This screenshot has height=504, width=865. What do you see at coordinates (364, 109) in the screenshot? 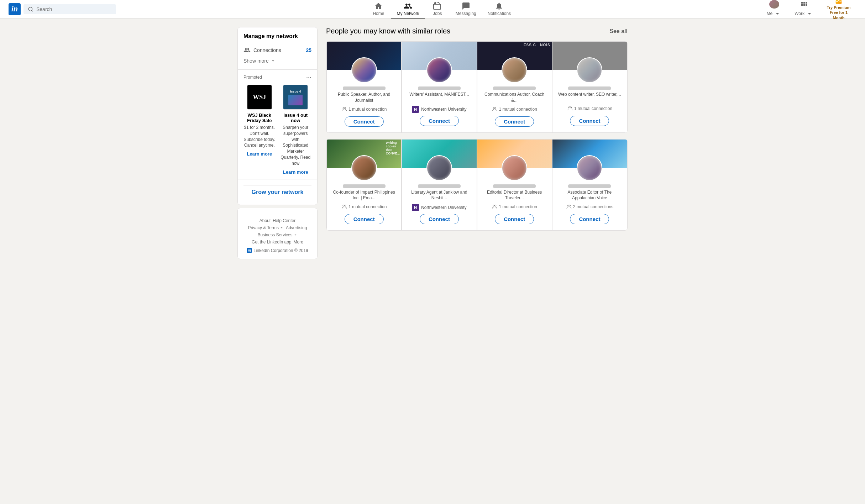
I see `mutual-p1: 1 mutual connection` at bounding box center [364, 109].